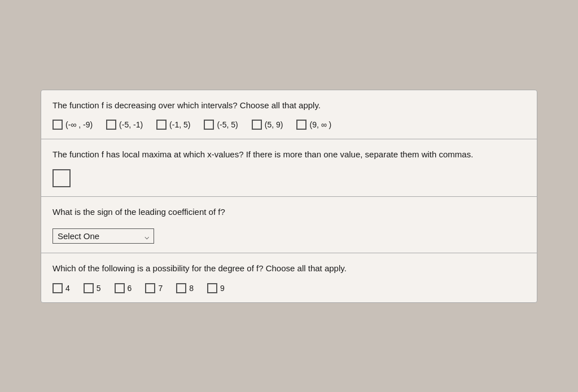 The width and height of the screenshot is (578, 392). I want to click on checkbox-a5: (3, 5), so click(268, 125).